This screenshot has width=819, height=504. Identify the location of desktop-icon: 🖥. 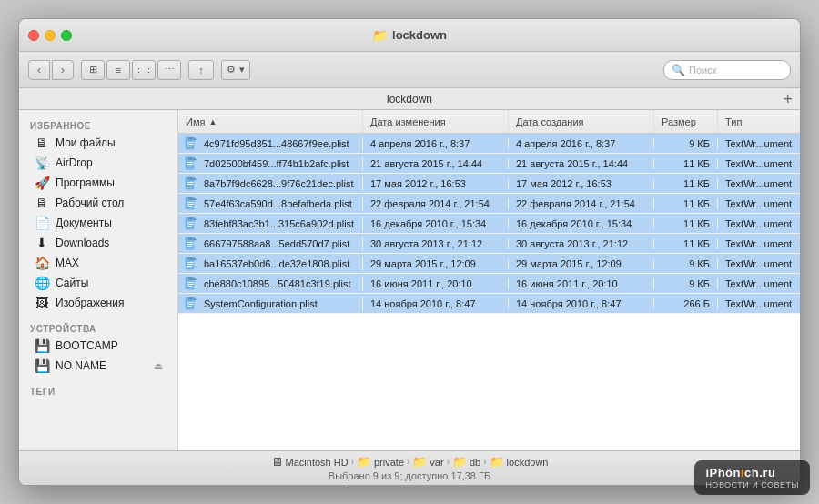
(42, 203).